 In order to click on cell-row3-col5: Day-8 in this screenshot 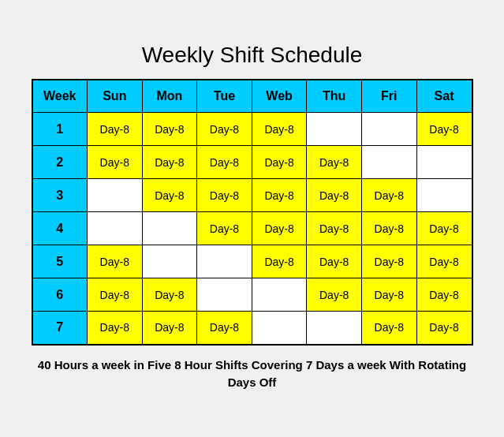, I will do `click(389, 196)`.